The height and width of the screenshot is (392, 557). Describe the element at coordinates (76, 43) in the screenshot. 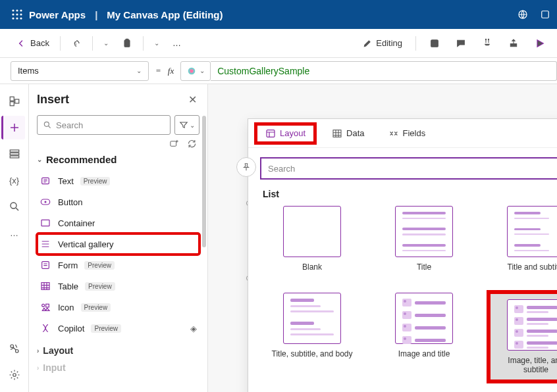

I see `undo-button` at that location.